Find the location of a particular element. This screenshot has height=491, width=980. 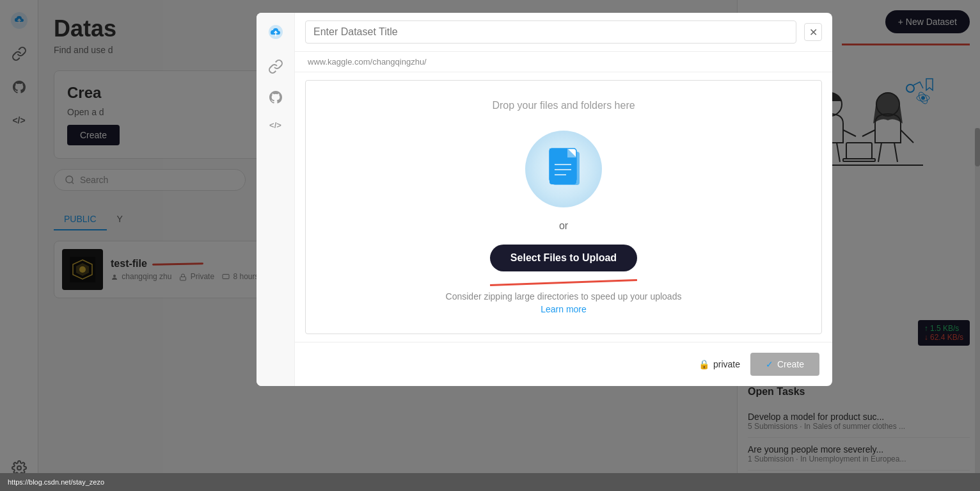

private-text: private is located at coordinates (727, 364).